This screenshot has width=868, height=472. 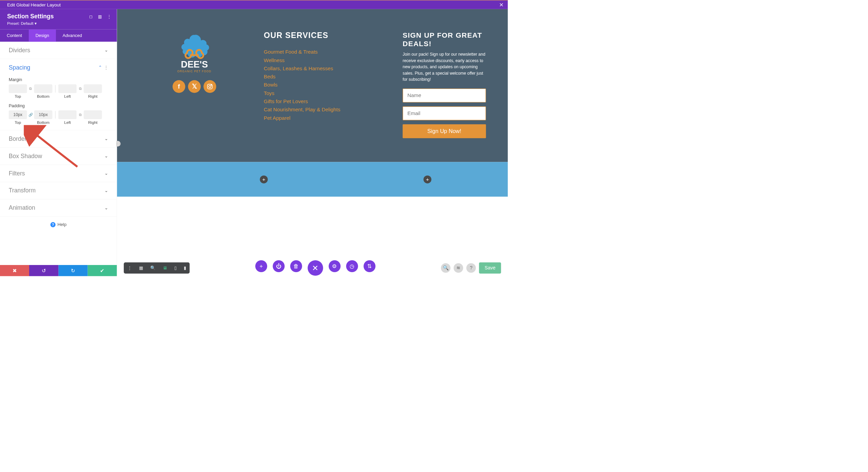 I want to click on padding-left-input, so click(x=67, y=115).